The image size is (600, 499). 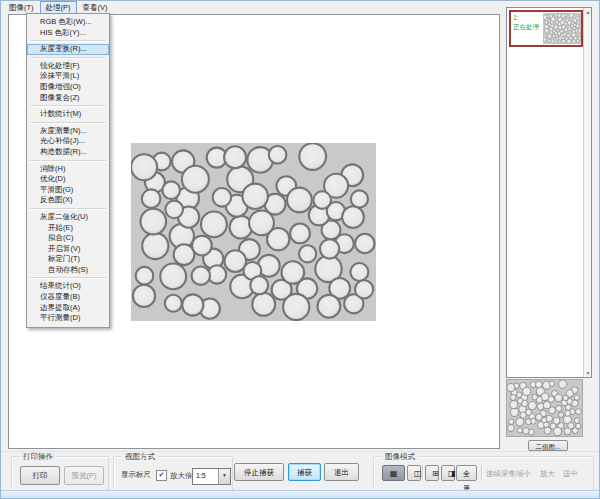 What do you see at coordinates (300, 472) in the screenshot?
I see `bottom-toolbar: 打印操作 打印 预览(P) 视图方式 显示标尺 ✔ 放大倍数: 1:5 ▼ 停止…` at bounding box center [300, 472].